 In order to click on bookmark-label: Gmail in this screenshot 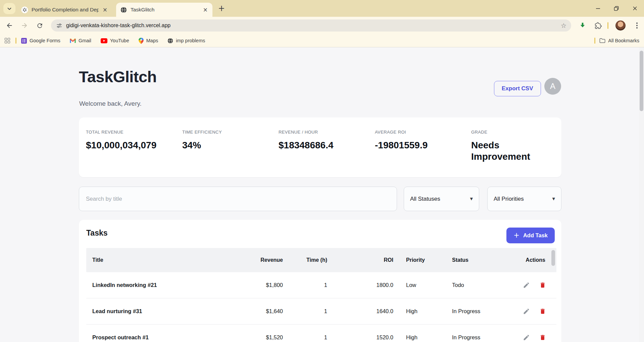, I will do `click(85, 41)`.